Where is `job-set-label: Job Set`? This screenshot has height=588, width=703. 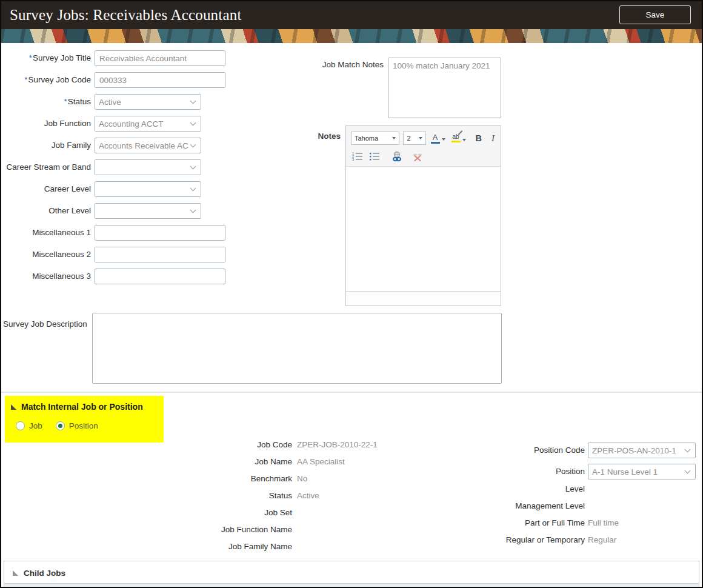
job-set-label: Job Set is located at coordinates (278, 513).